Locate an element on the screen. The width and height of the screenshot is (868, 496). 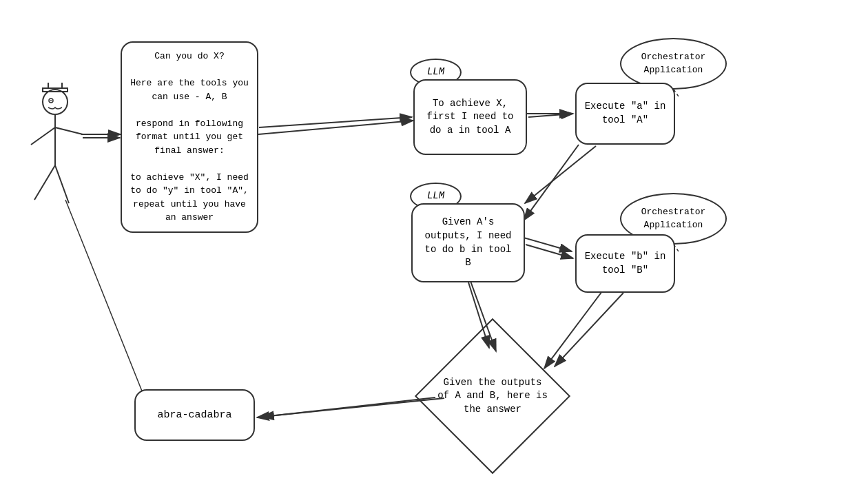
execute-a-box: Execute "a" in tool "A" is located at coordinates (626, 114).